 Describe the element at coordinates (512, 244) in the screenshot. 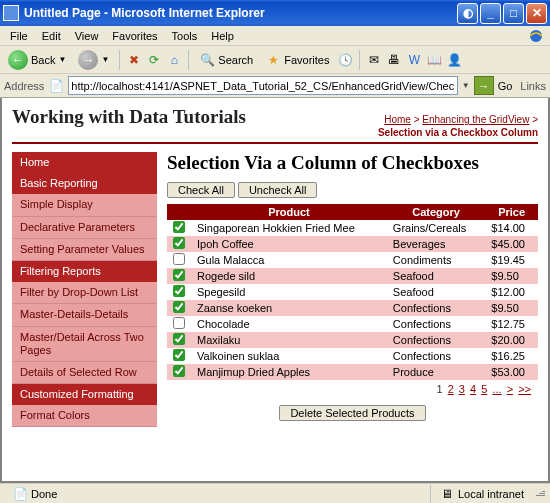

I see `cell-price: $45.00` at that location.